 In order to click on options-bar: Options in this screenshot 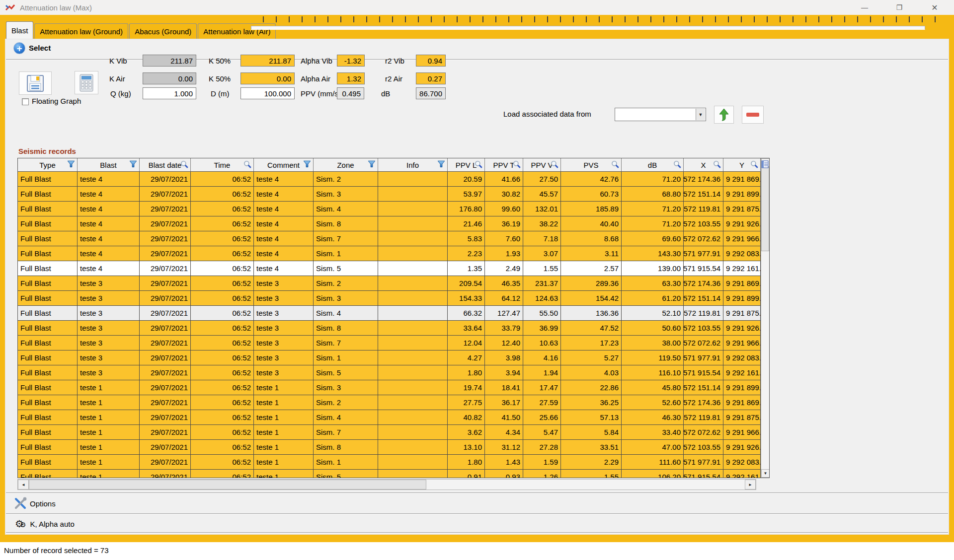, I will do `click(477, 503)`.